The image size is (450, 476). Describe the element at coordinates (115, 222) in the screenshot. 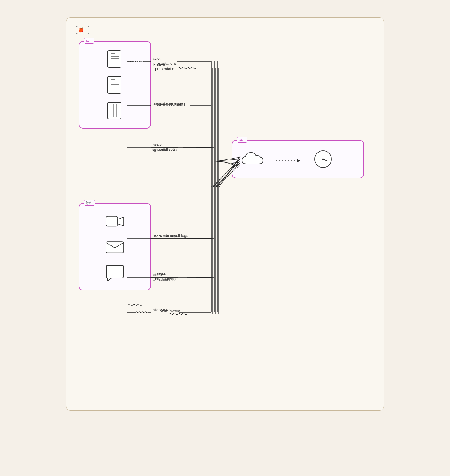

I see `facetime-icon` at that location.